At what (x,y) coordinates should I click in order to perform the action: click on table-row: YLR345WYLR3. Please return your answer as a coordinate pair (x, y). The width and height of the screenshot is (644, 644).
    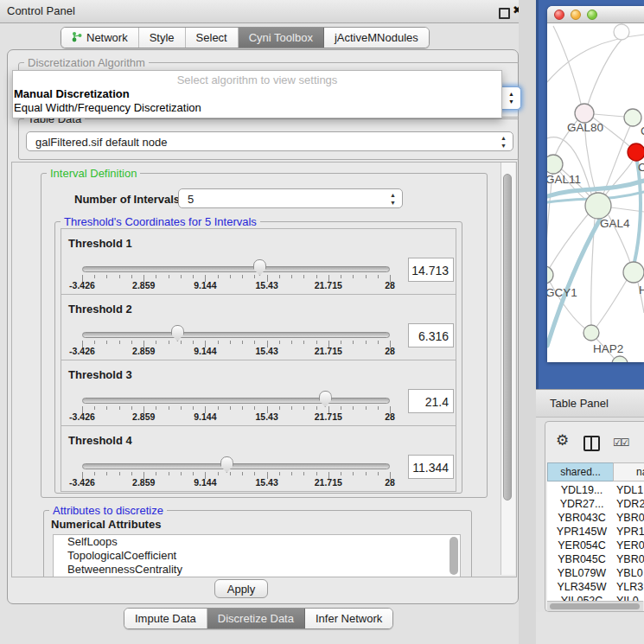
    Looking at the image, I should click on (596, 587).